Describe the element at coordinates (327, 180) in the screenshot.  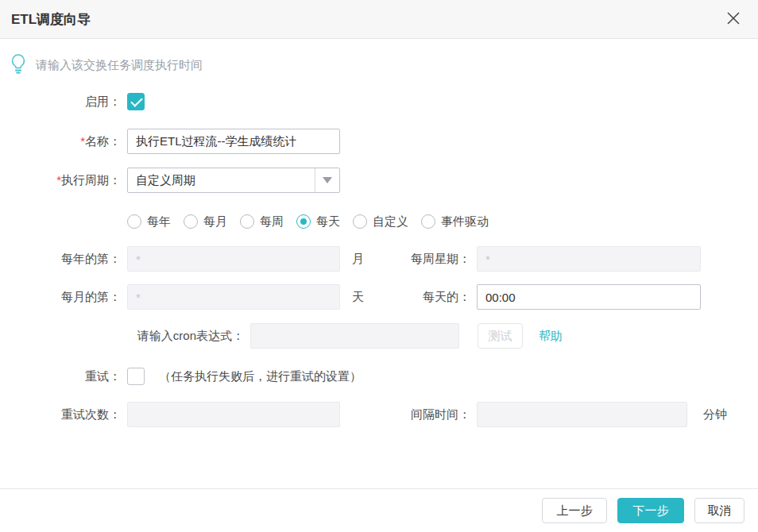
I see `chevron-down-icon` at that location.